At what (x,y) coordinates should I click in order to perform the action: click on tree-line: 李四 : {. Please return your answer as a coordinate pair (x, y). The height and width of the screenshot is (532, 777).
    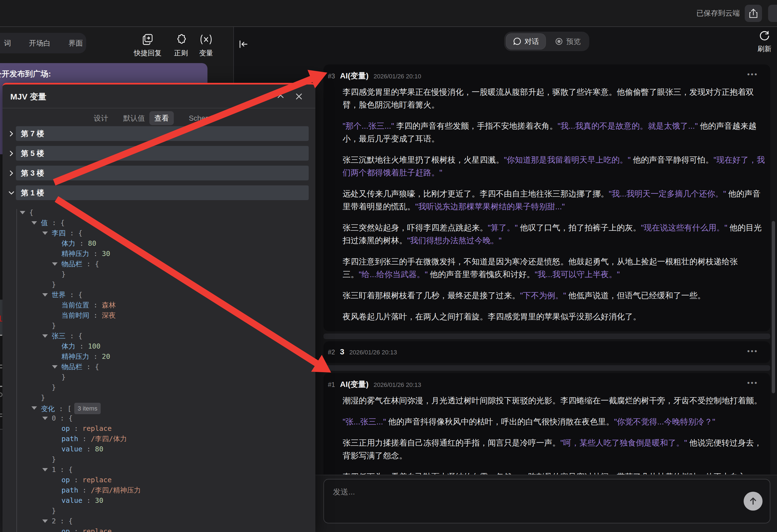
    Looking at the image, I should click on (159, 233).